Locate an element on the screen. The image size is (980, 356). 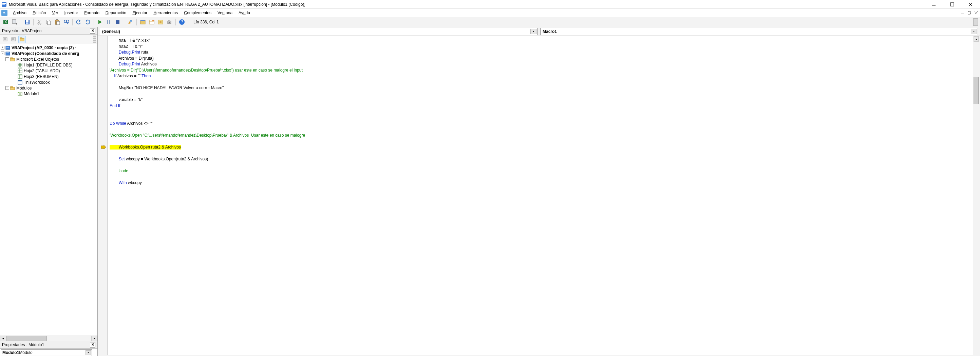
menu-complementos: Complementos is located at coordinates (198, 13).